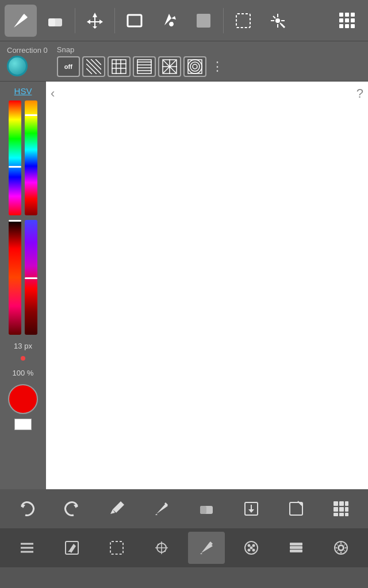  What do you see at coordinates (68, 67) in the screenshot?
I see `snap-off-button: off` at bounding box center [68, 67].